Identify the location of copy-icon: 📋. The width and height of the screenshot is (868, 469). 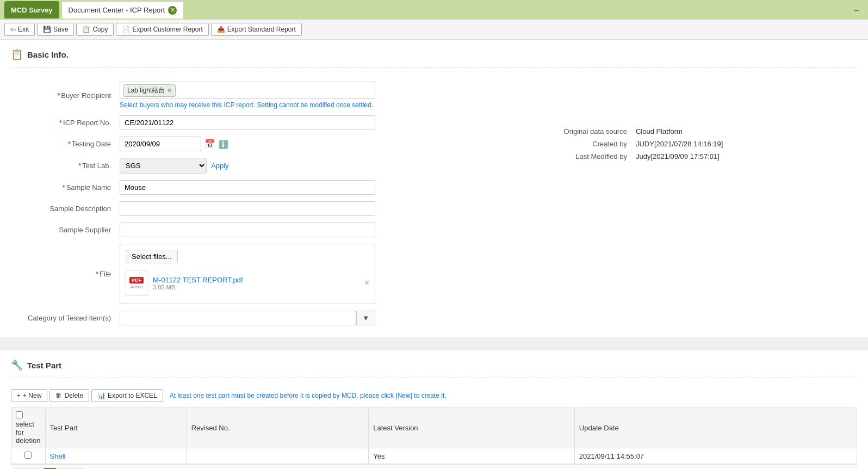
(86, 29).